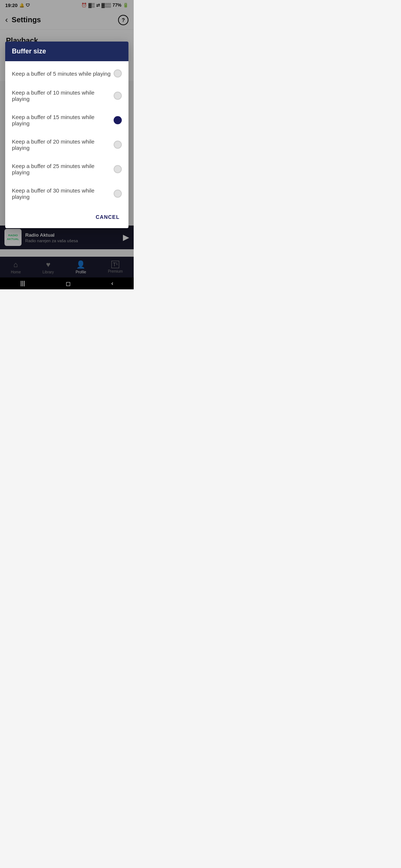 This screenshot has height=868, width=401. What do you see at coordinates (63, 96) in the screenshot?
I see `radio-option-label-10min: Keep a buffer of 10 minutes while playin…` at bounding box center [63, 96].